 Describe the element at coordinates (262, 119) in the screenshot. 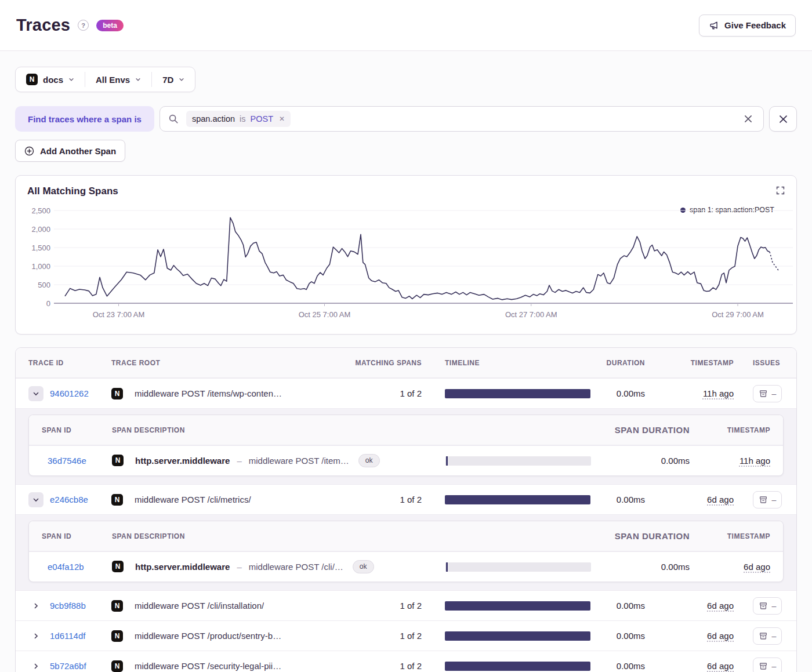

I see `filter-token-value: POST` at that location.